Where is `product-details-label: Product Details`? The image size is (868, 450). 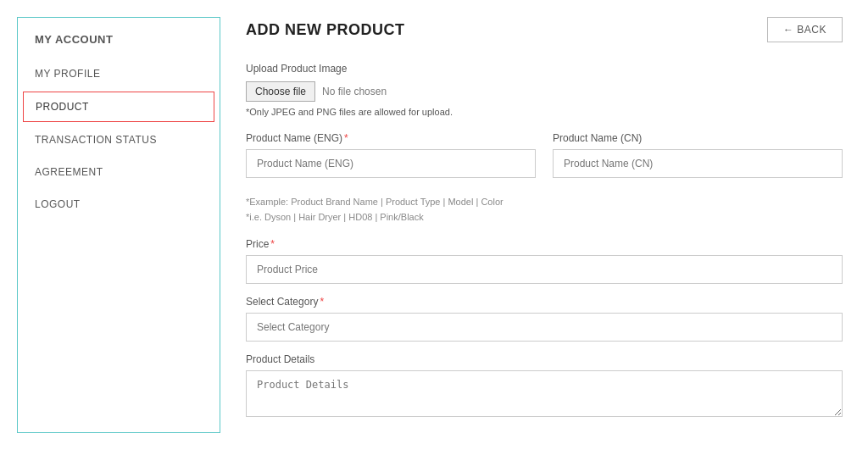 product-details-label: Product Details is located at coordinates (544, 359).